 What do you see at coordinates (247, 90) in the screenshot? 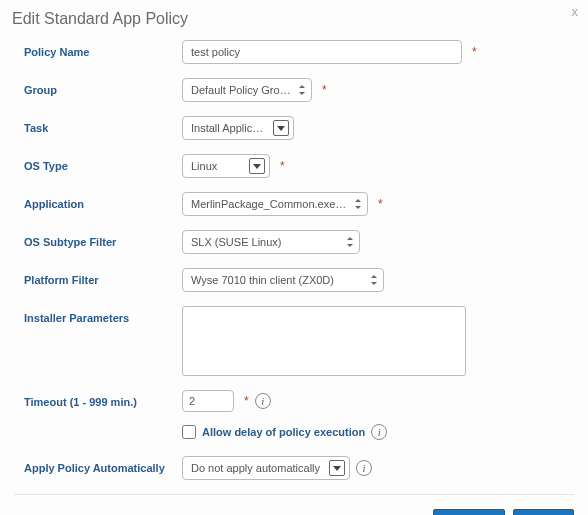
I see `group-select: Default Policy Group` at bounding box center [247, 90].